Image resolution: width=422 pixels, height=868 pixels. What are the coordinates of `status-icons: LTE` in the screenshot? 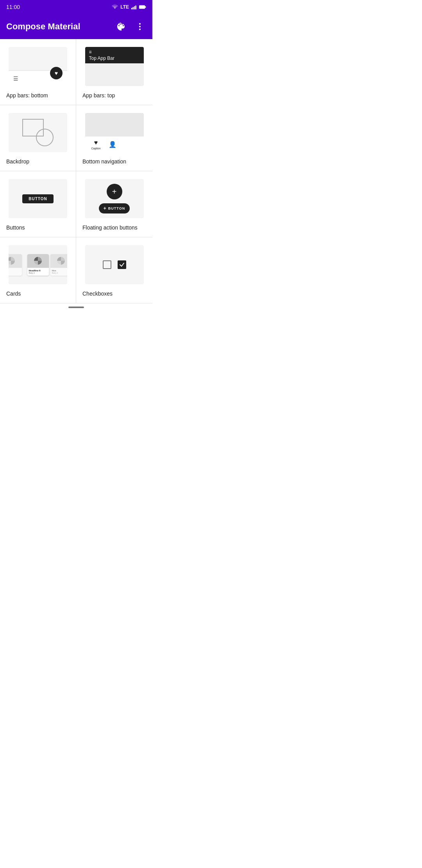 It's located at (129, 7).